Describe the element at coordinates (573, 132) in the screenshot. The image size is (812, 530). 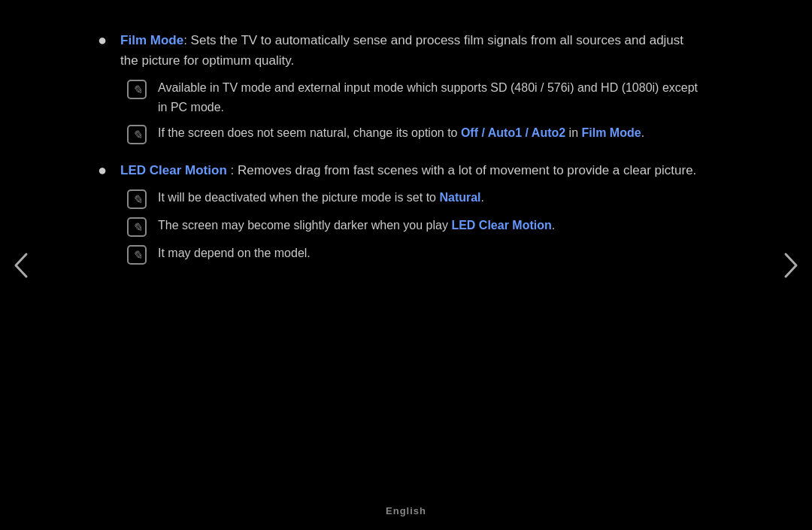
I see `film-mode-note2-suffix: in` at that location.